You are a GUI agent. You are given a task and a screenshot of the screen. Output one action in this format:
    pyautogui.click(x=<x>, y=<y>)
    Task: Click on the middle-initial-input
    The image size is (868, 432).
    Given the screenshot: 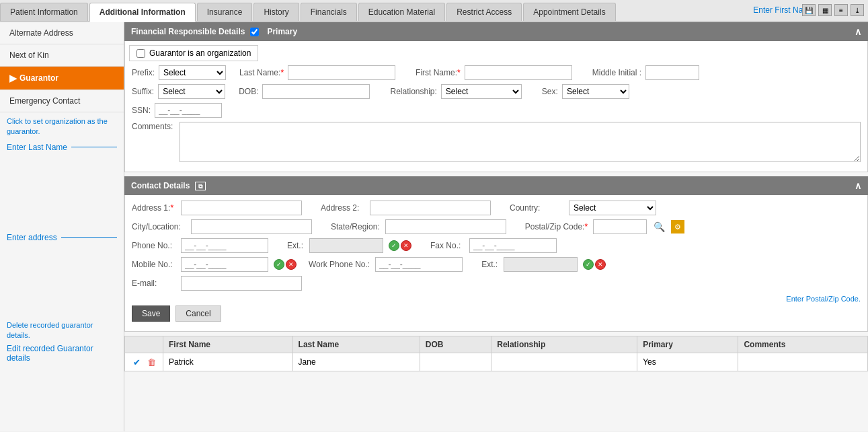 What is the action you would take?
    pyautogui.click(x=672, y=73)
    